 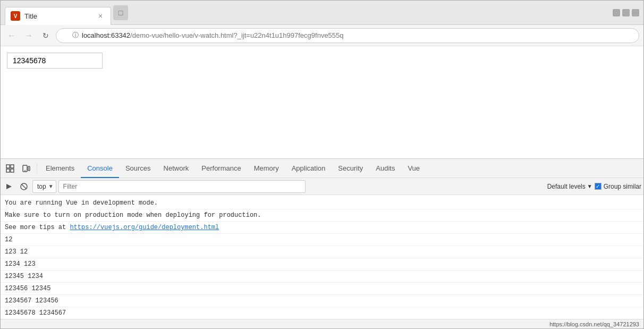 What do you see at coordinates (24, 187) in the screenshot?
I see `clear-console-button` at bounding box center [24, 187].